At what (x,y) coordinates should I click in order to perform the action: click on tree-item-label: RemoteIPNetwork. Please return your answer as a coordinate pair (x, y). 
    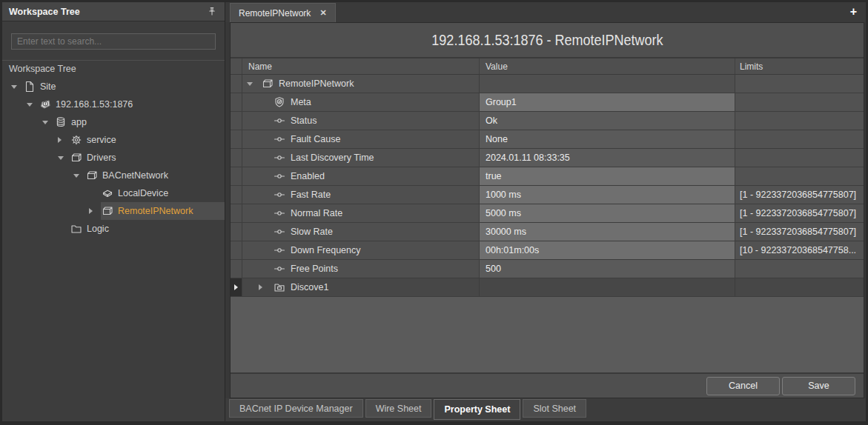
    Looking at the image, I should click on (156, 211).